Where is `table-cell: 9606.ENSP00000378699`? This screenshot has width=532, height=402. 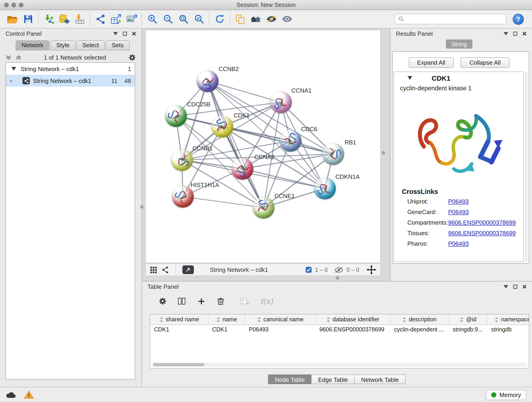
table-cell: 9606.ENSP00000378699 is located at coordinates (353, 330).